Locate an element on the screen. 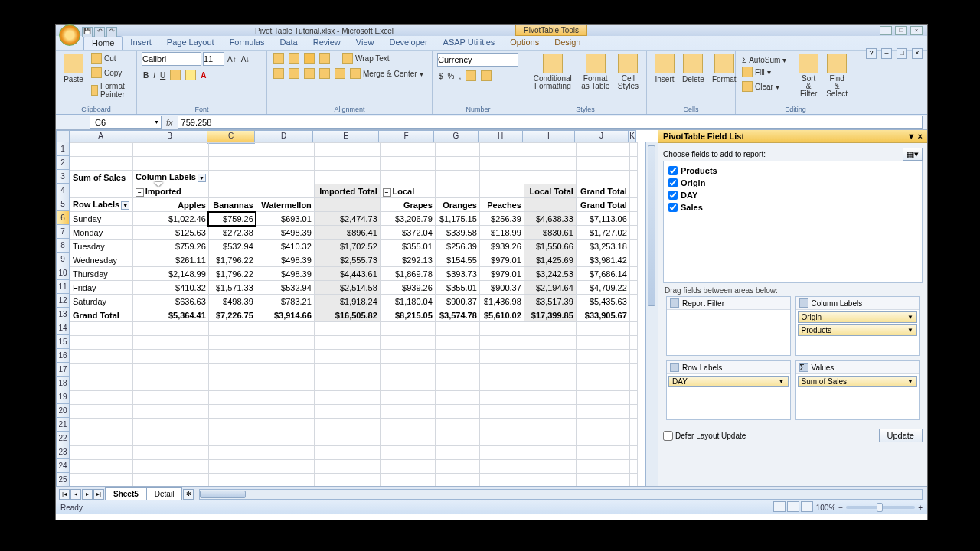 The height and width of the screenshot is (551, 980). name-box: C6▼ is located at coordinates (126, 122).